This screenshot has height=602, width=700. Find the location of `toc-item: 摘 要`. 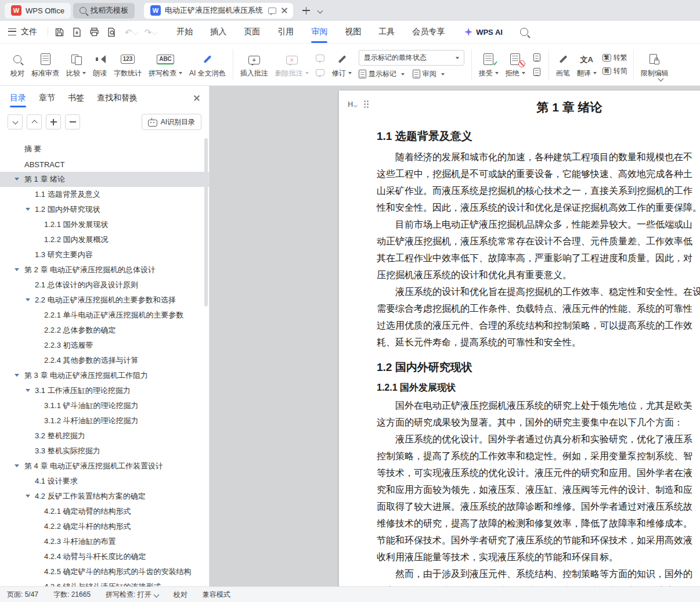

toc-item: 摘 要 is located at coordinates (104, 149).